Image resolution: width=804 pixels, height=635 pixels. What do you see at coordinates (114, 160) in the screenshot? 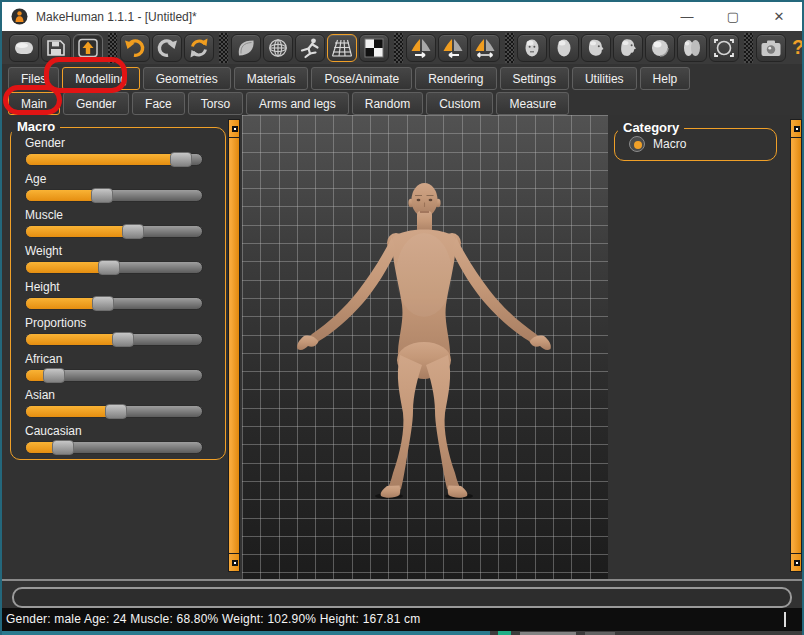
I see `gender-slider` at bounding box center [114, 160].